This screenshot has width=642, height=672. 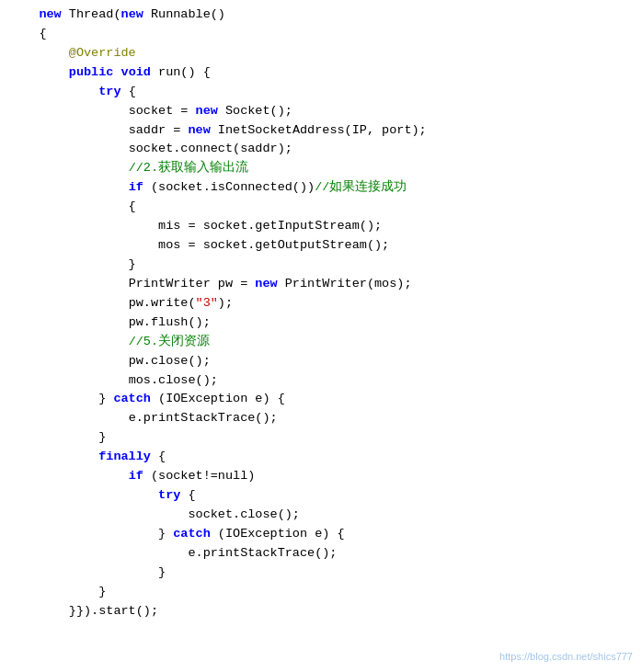 What do you see at coordinates (321, 112) in the screenshot?
I see `line: socket = new Socket();` at bounding box center [321, 112].